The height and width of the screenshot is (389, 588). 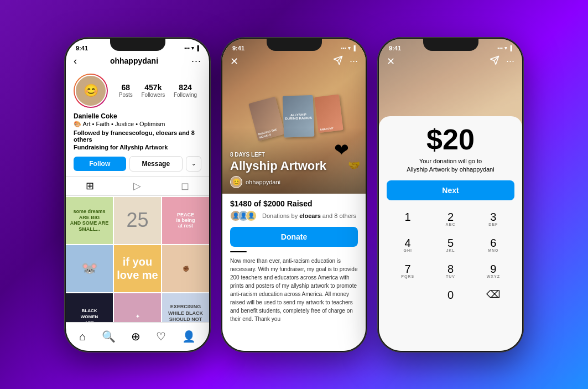 I want to click on fundraising-campaign: Allyship Artwork, so click(x=144, y=147).